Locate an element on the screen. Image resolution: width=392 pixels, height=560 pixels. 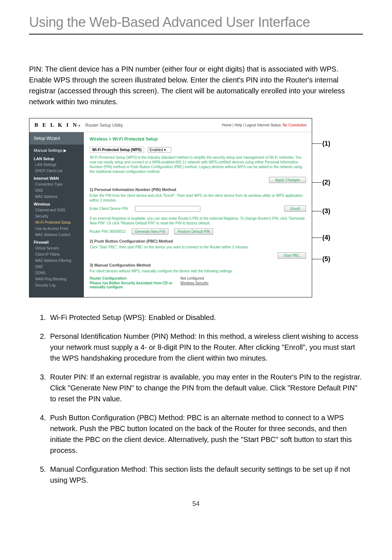
sidebar-item: DHCP Client List is located at coordinates (57, 171).